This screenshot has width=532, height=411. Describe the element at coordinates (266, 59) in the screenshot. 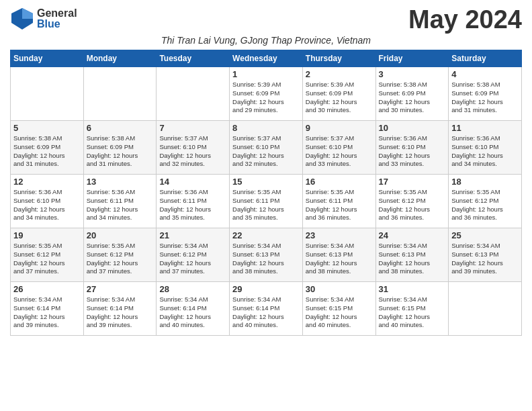

I see `calendar-header-row: SundayMondayTuesdayWednesdayThursdayFrid…` at that location.